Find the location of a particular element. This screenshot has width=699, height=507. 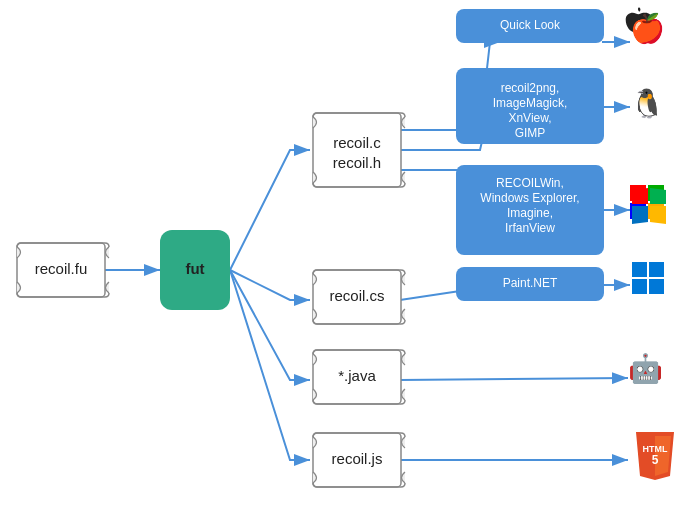

recoil-ch-node: recoil.c recoil.h is located at coordinates (359, 150).